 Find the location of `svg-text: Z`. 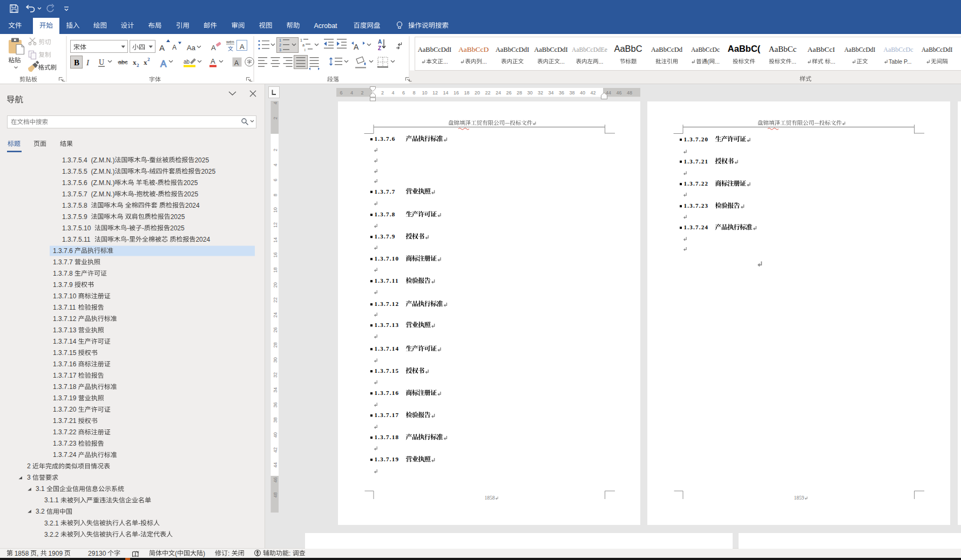

svg-text: Z is located at coordinates (380, 49).